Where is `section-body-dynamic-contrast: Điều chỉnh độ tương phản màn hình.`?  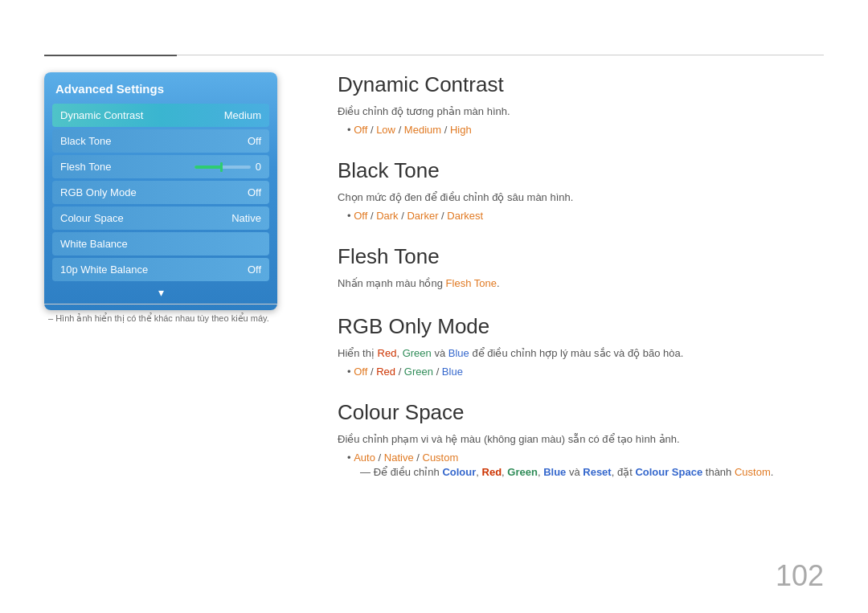 section-body-dynamic-contrast: Điều chỉnh độ tương phản màn hình. is located at coordinates (580, 112).